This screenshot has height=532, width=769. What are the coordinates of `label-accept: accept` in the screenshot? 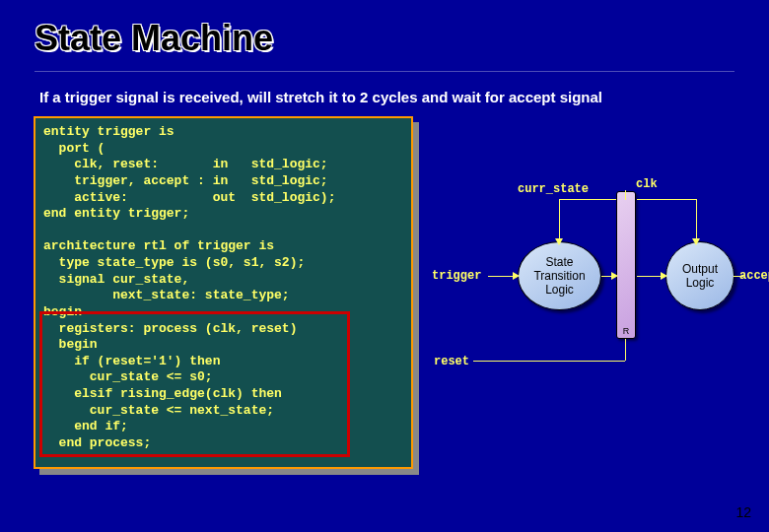 It's located at (754, 276).